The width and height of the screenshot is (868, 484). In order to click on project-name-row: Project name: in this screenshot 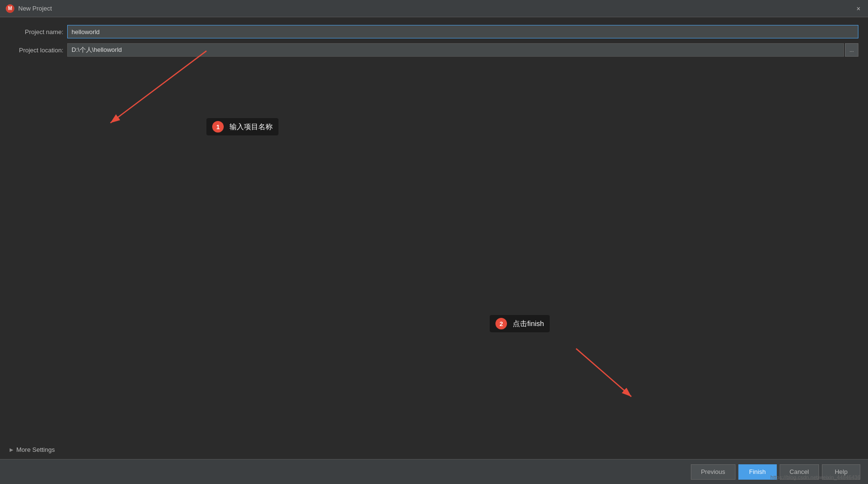, I will do `click(434, 32)`.